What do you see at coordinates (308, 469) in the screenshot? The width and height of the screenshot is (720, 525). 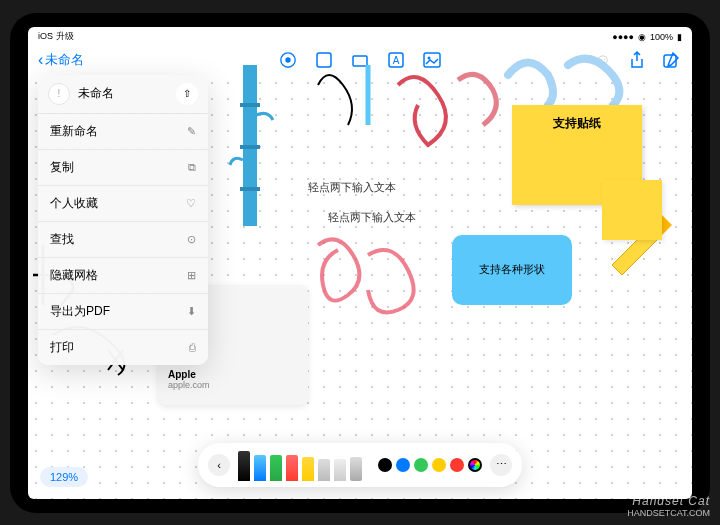 I see `pencil-tool` at bounding box center [308, 469].